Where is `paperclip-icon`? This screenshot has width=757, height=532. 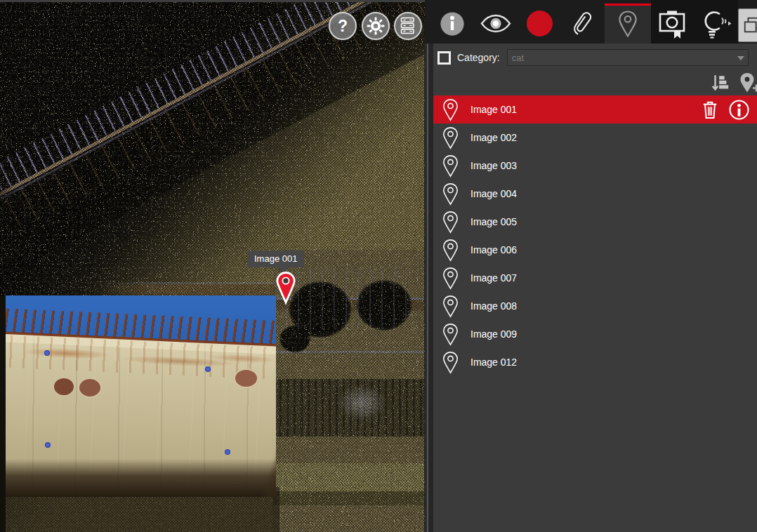 paperclip-icon is located at coordinates (583, 24).